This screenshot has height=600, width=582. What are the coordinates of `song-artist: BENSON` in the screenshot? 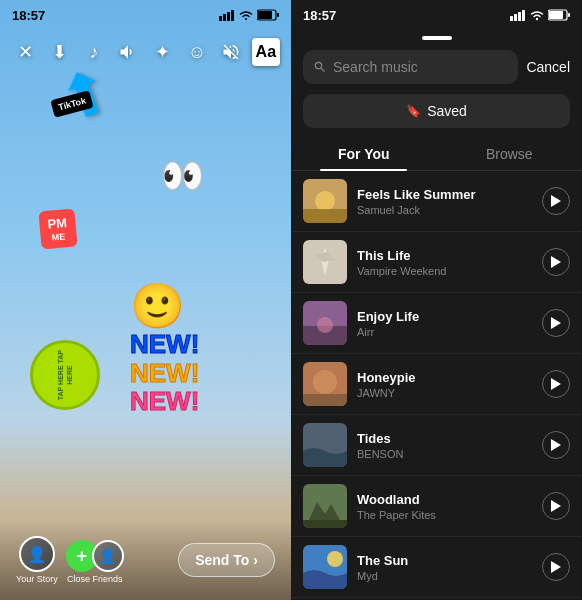 It's located at (444, 454).